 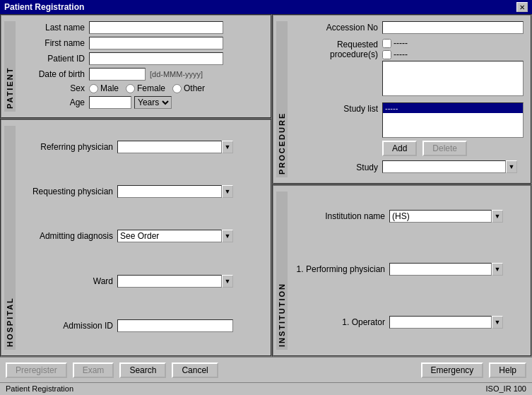 What do you see at coordinates (336, 27) in the screenshot?
I see `accession-no-label: Accession No` at bounding box center [336, 27].